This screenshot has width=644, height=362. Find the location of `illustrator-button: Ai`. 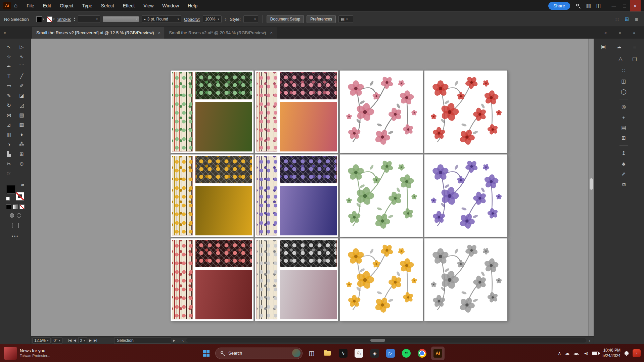

illustrator-button: Ai is located at coordinates (438, 353).